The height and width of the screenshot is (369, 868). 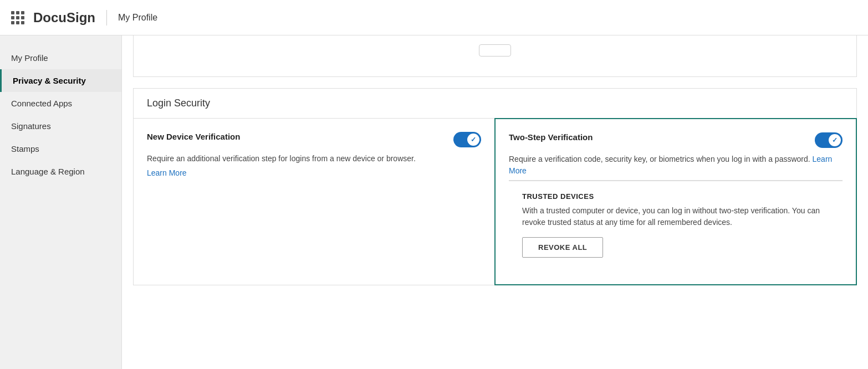 I want to click on two-step-desc: Require a verification code, security ke…, so click(x=676, y=165).